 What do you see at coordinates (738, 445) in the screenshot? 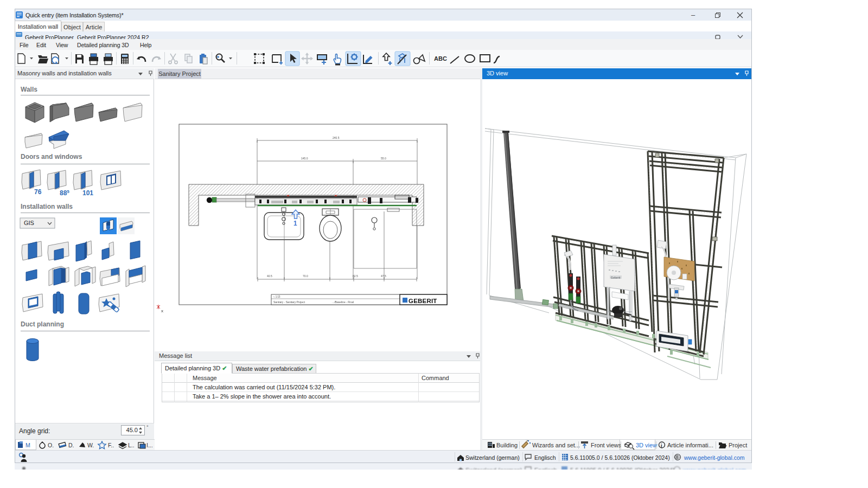
I see `svg-text: Project` at bounding box center [738, 445].